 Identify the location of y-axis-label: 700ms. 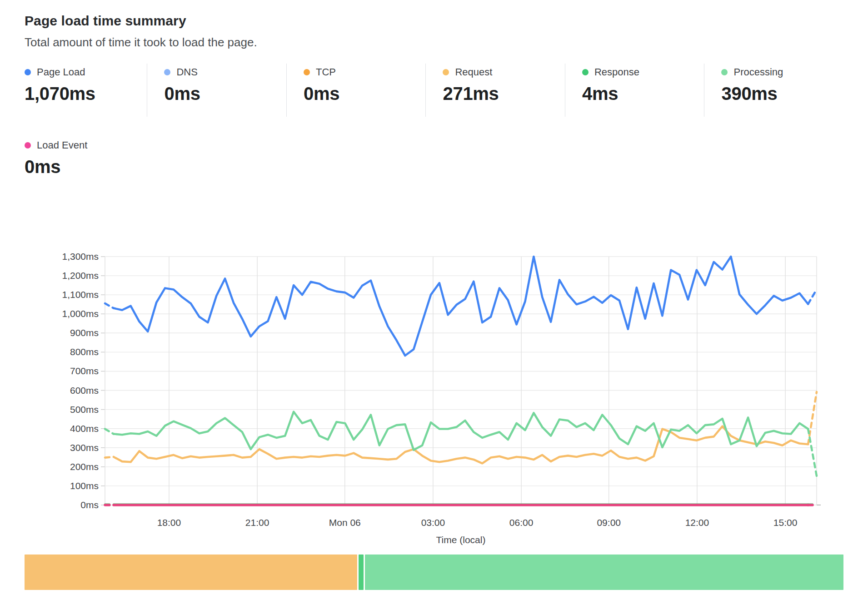
(85, 371).